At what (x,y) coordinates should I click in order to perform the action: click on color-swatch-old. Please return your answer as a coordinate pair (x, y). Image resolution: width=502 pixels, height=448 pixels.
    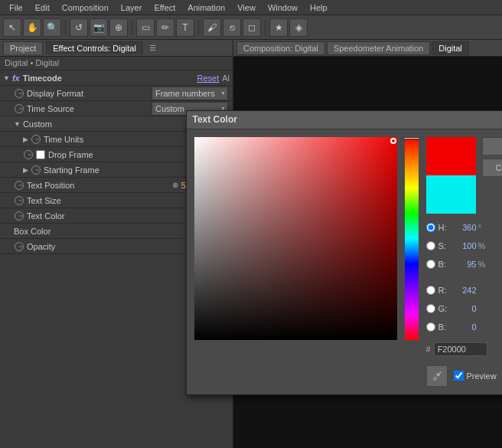
    Looking at the image, I should click on (451, 195).